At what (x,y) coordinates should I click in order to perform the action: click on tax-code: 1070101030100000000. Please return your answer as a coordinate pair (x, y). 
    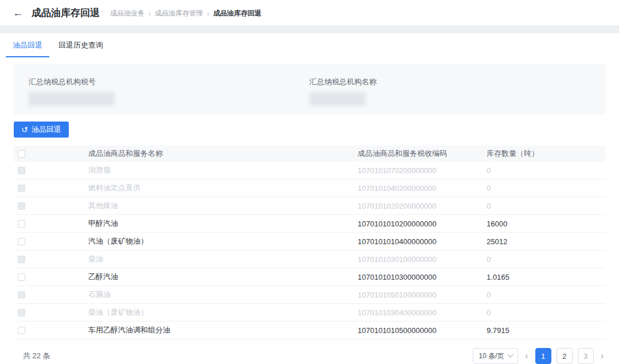
    Looking at the image, I should click on (408, 259).